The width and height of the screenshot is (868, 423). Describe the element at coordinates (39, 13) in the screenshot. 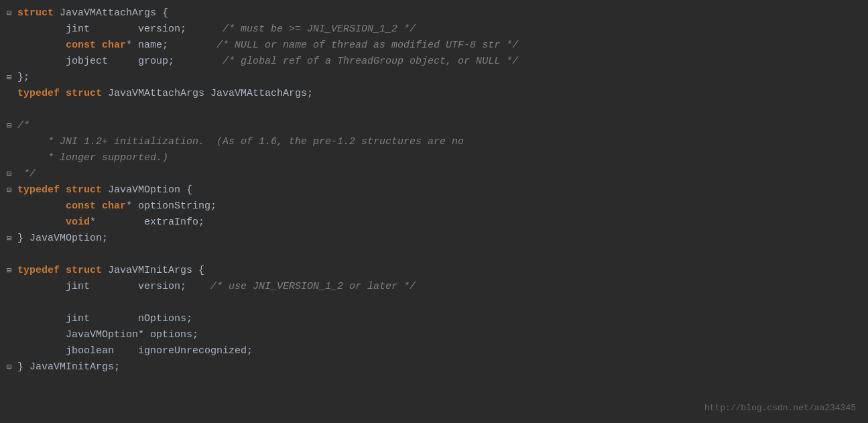

I see `kw-token: struct` at that location.